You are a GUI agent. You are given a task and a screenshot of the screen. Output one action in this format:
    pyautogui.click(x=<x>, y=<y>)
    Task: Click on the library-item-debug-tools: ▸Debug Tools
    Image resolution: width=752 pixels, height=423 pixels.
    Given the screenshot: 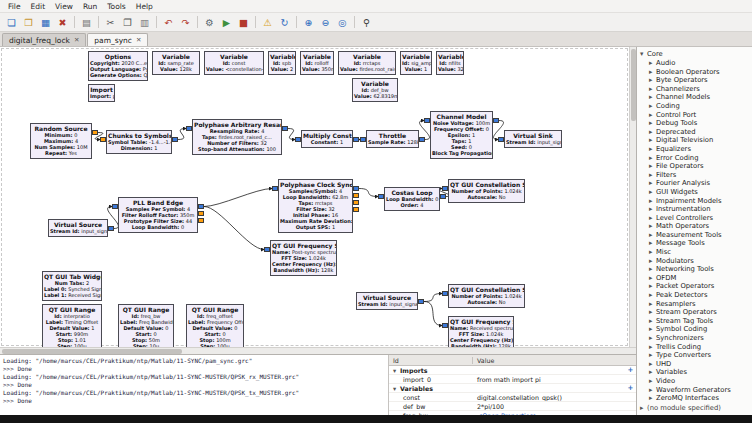 What is the action you would take?
    pyautogui.click(x=694, y=124)
    